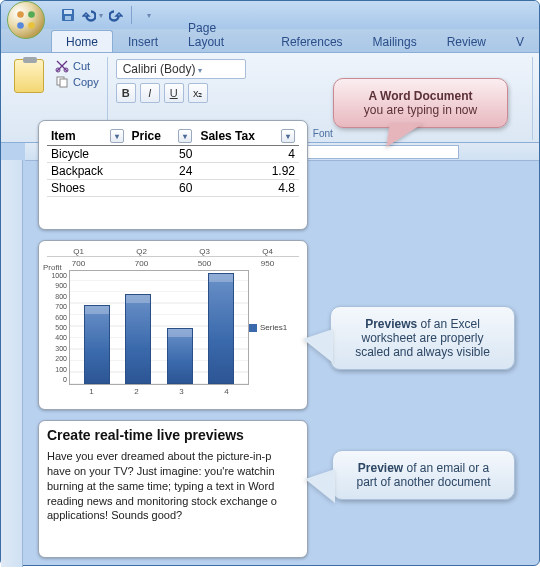 This screenshot has width=540, height=568. What do you see at coordinates (146, 136) in the screenshot?
I see `col-price: Price` at bounding box center [146, 136].